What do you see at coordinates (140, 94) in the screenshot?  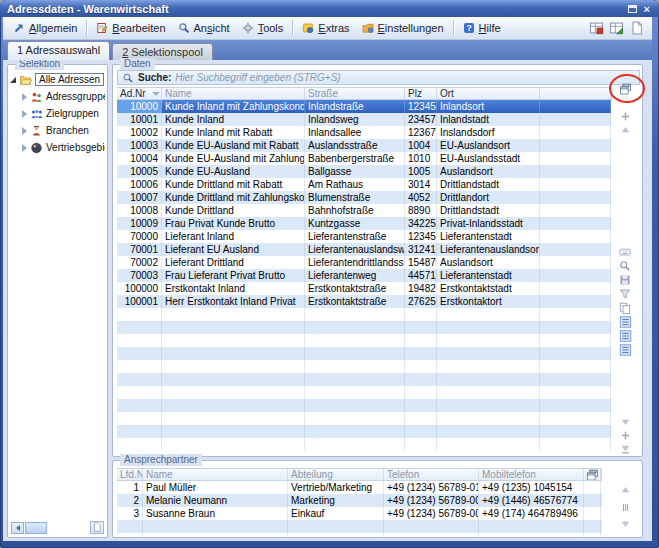 I see `column-header-adnr: Ad.Nr` at bounding box center [140, 94].